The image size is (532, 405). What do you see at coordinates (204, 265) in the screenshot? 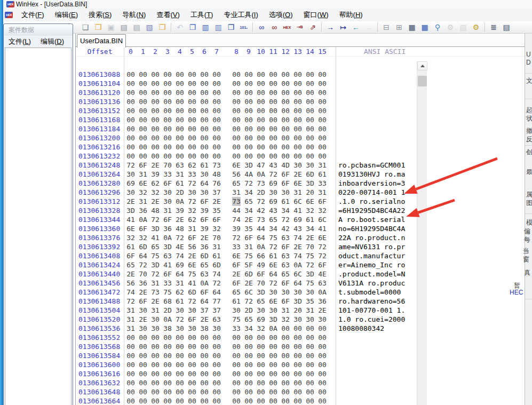
I see `hex-byte: 65` at bounding box center [204, 265].